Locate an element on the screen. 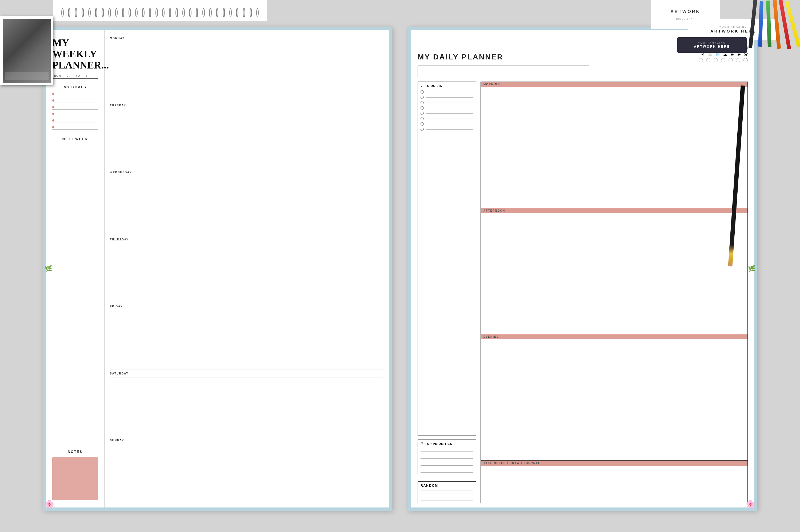 This screenshot has height=532, width=800. saturday-lines is located at coordinates (247, 406).